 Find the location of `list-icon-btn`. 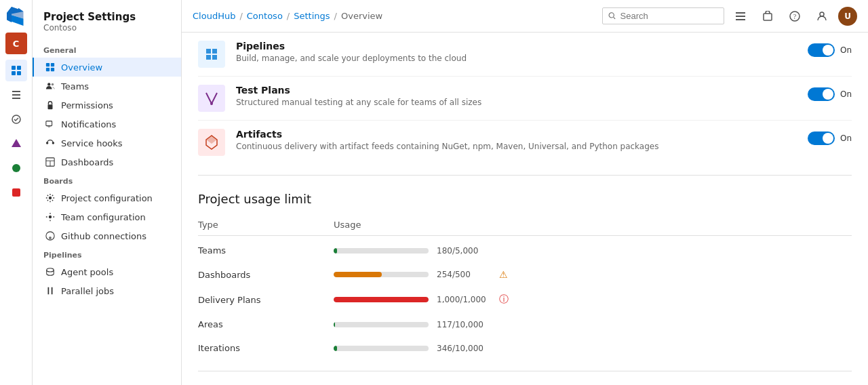

list-icon-btn is located at coordinates (741, 16).